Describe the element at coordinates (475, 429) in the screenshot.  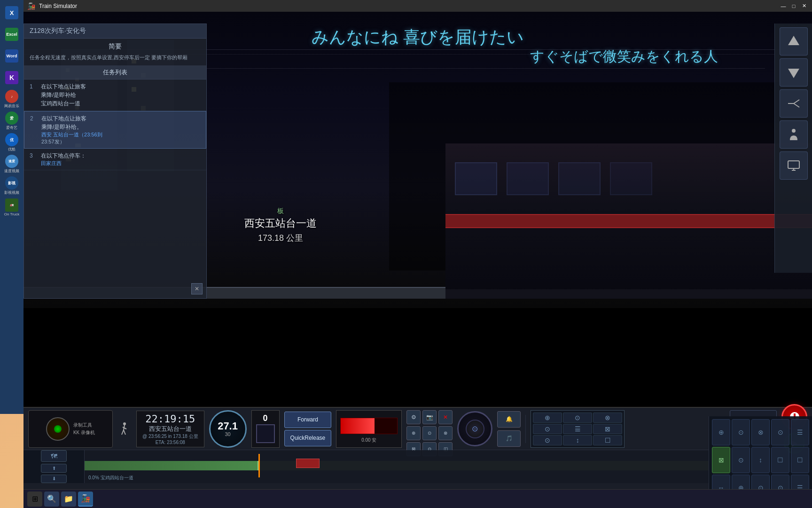
I see `gear-dial: ⊙` at that location.